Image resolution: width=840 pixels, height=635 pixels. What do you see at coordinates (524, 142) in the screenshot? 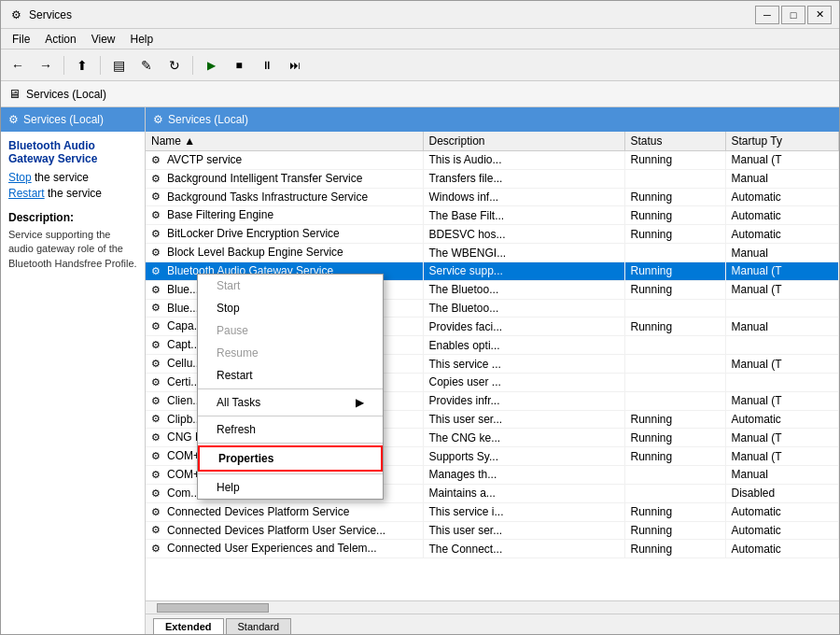
I see `col-description: Description` at bounding box center [524, 142].